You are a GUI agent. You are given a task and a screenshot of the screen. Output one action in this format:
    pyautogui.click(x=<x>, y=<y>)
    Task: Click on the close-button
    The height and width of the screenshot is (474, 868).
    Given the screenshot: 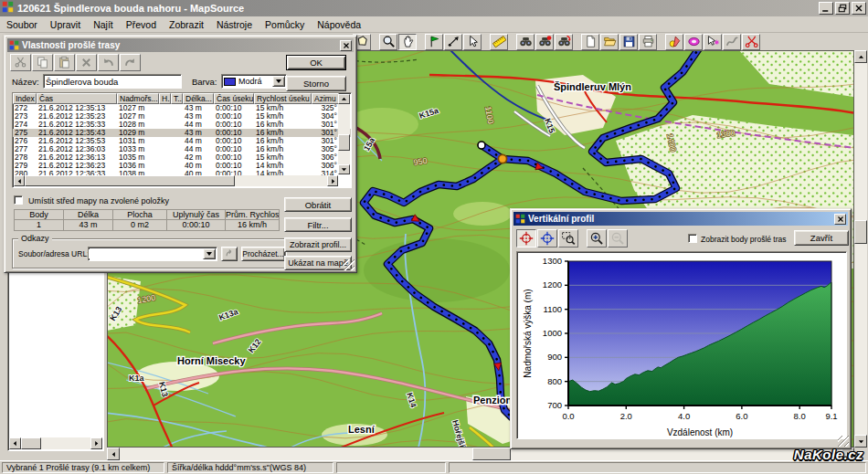 What is the action you would take?
    pyautogui.click(x=859, y=8)
    